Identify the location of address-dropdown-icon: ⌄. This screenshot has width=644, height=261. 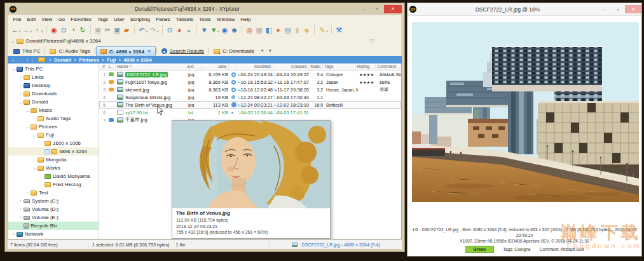
(13, 41).